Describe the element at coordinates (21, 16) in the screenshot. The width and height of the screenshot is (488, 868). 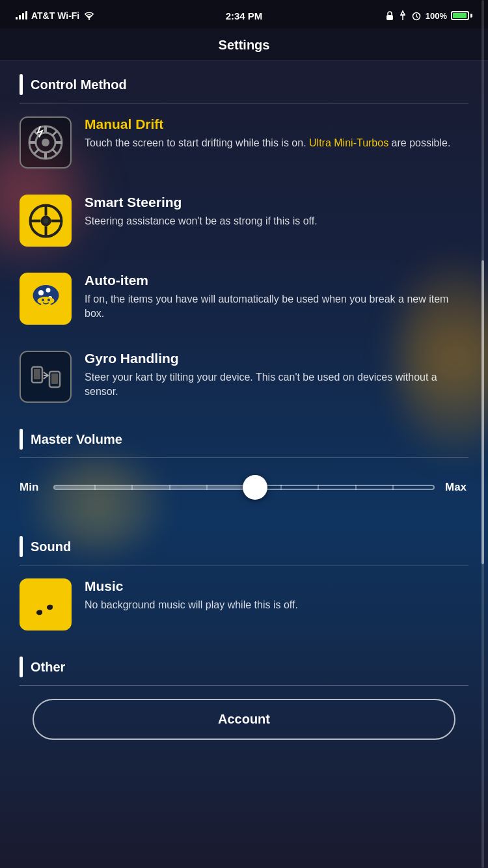
I see `signal-icon` at that location.